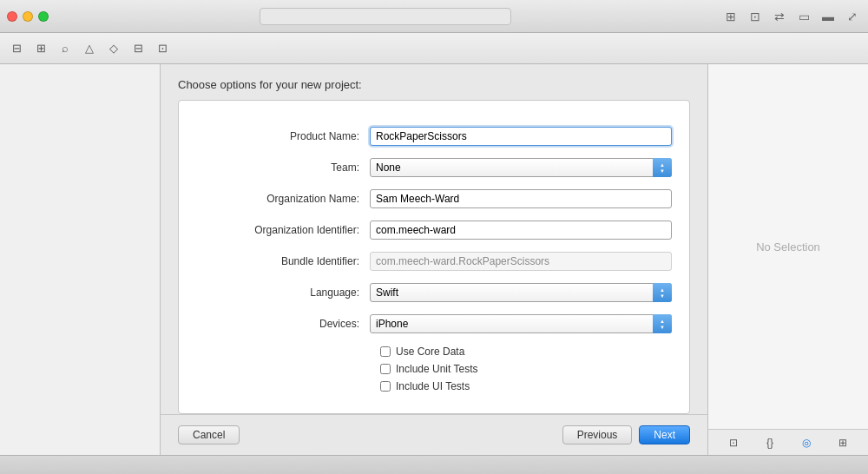 Image resolution: width=868 pixels, height=474 pixels. Describe the element at coordinates (521, 261) in the screenshot. I see `bundle-id-input` at that location.